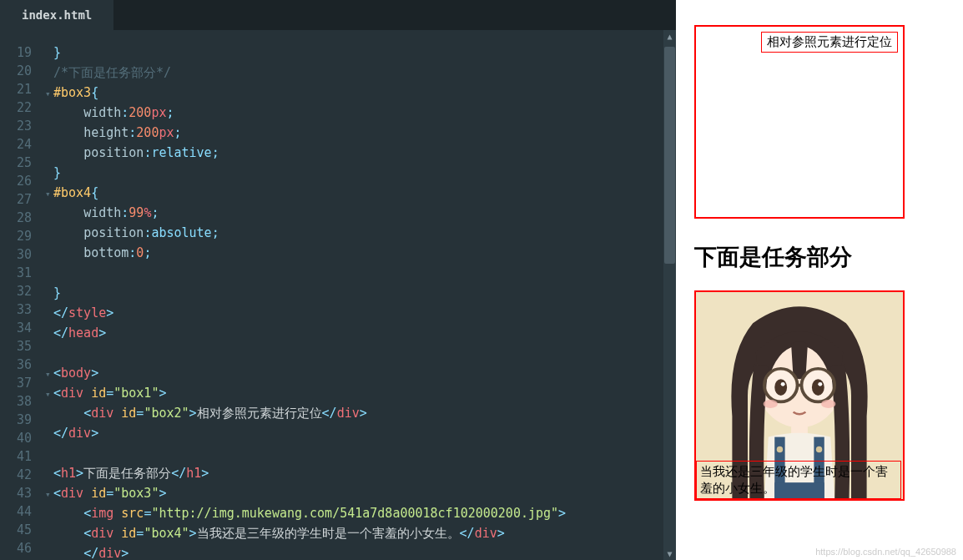 The height and width of the screenshot is (560, 963). I want to click on tab-index-html: index.html, so click(57, 15).